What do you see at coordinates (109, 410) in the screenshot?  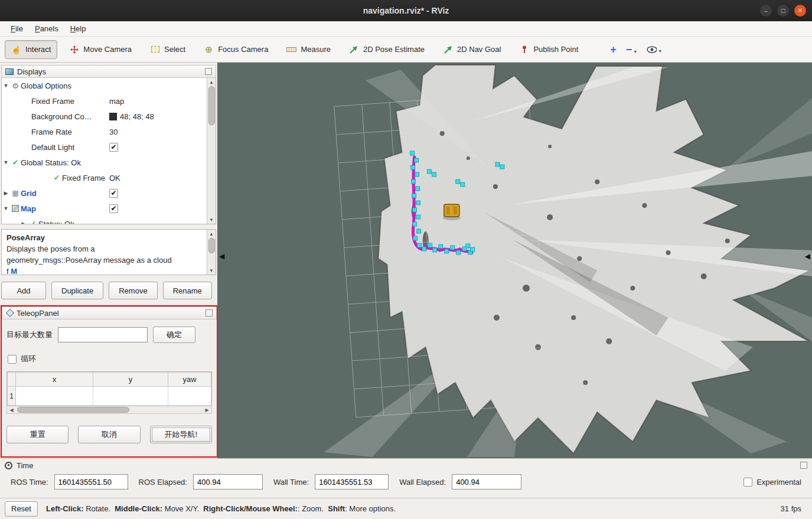 I see `table-hscrollbar` at bounding box center [109, 410].